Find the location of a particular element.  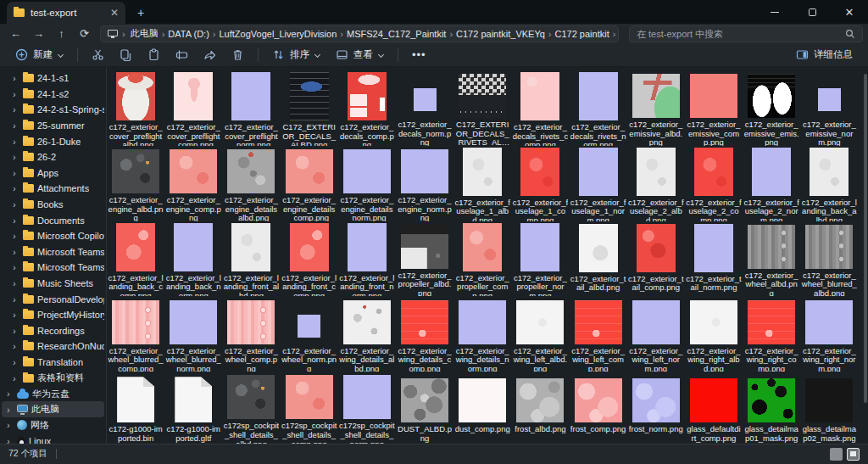

sidebar-item-此电脑: ›此电脑 is located at coordinates (53, 409).